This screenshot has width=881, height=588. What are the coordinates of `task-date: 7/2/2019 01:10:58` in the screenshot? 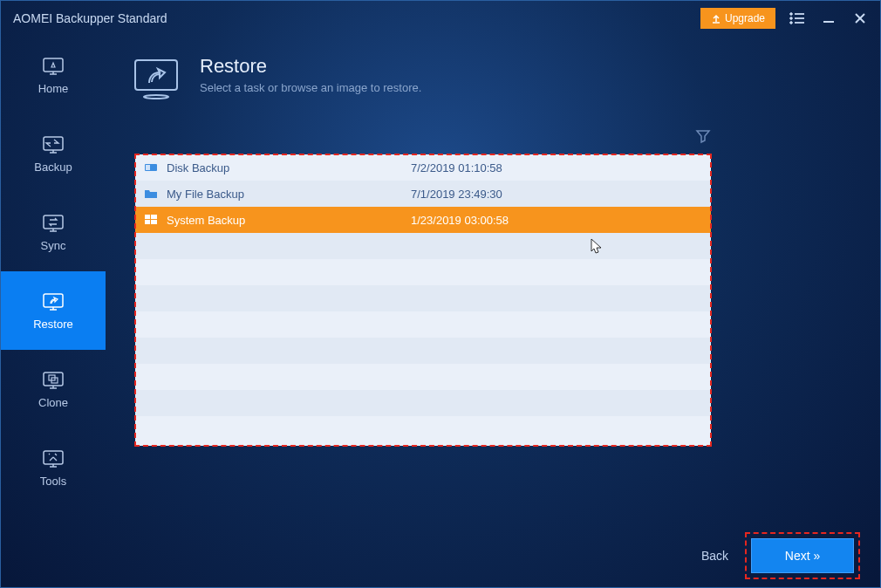 It's located at (457, 168).